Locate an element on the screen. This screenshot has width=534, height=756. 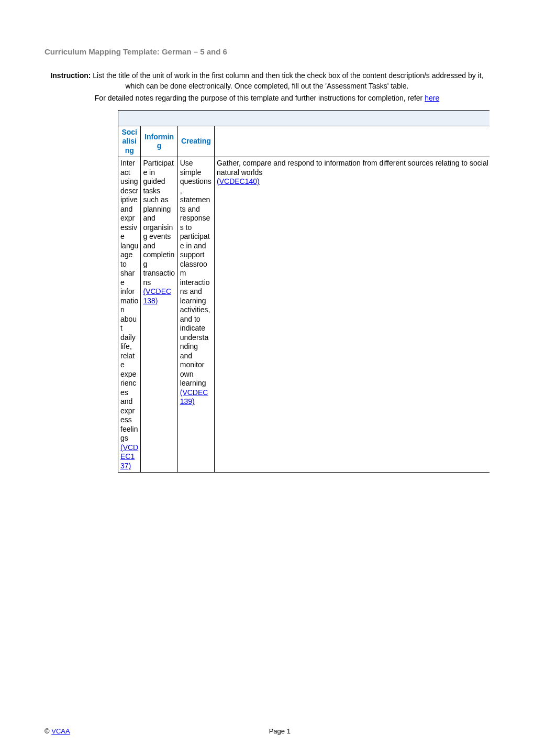
cell-creating: Use simple questions, statements and res… is located at coordinates (196, 315).